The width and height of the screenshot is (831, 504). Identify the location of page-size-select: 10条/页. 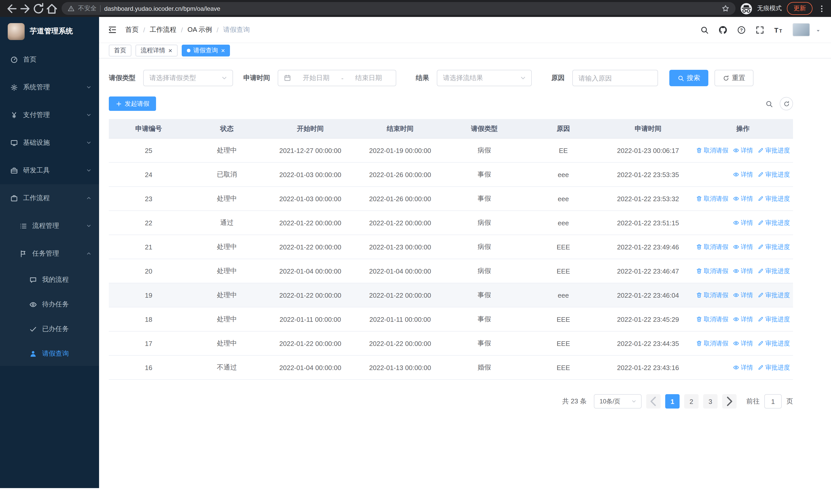
(618, 401).